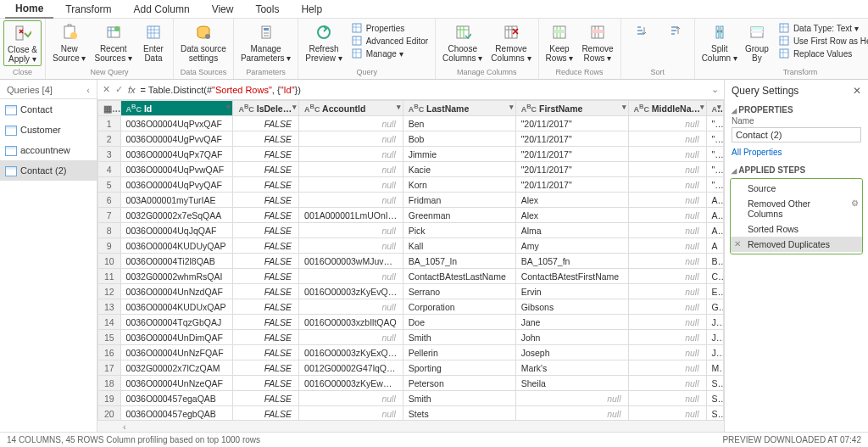  I want to click on split-column-button: Split Column ▾, so click(720, 42).